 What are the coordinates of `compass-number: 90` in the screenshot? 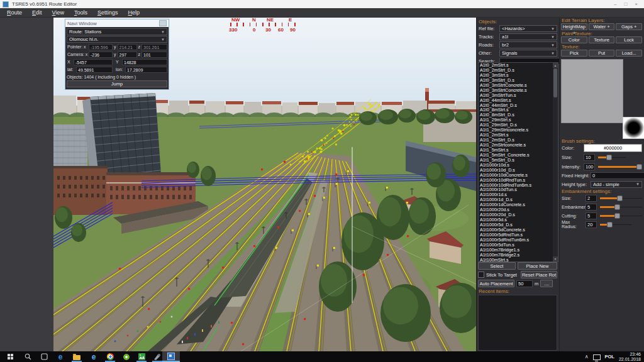 It's located at (293, 30).